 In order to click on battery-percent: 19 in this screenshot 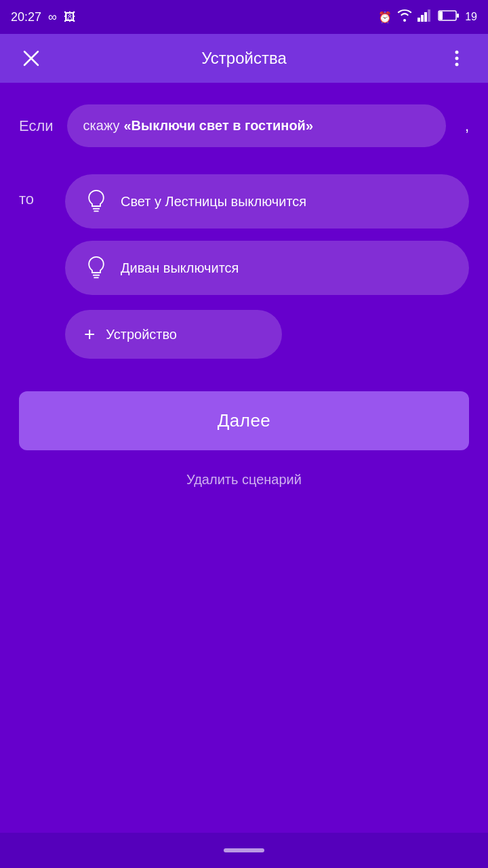, I will do `click(471, 17)`.